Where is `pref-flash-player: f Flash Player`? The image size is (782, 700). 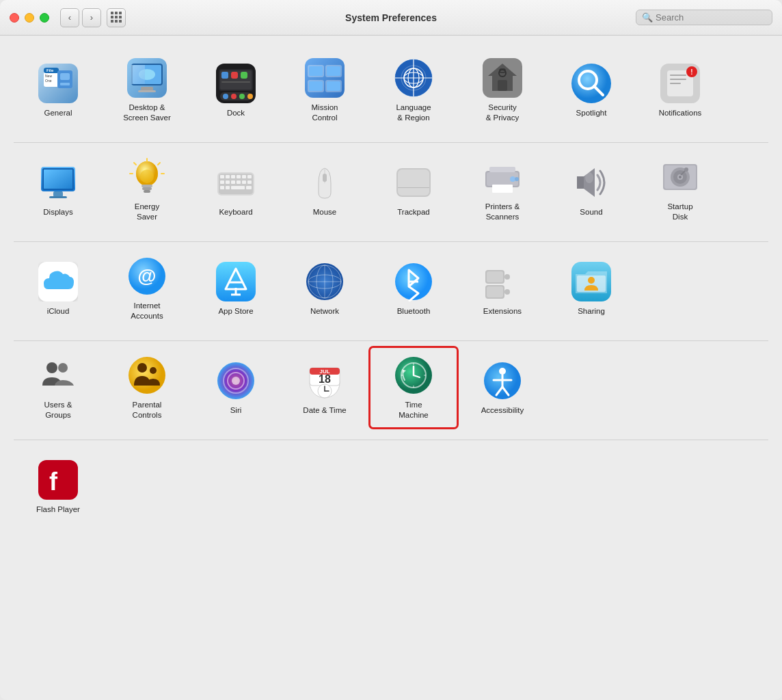 pref-flash-player: f Flash Player is located at coordinates (58, 487).